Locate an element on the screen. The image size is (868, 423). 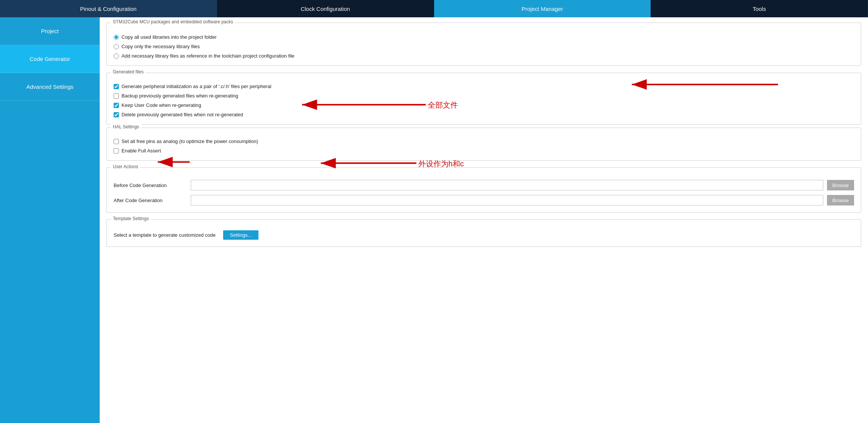
label-gen-peripheral: Generate peripheral initialization as a … is located at coordinates (196, 87).